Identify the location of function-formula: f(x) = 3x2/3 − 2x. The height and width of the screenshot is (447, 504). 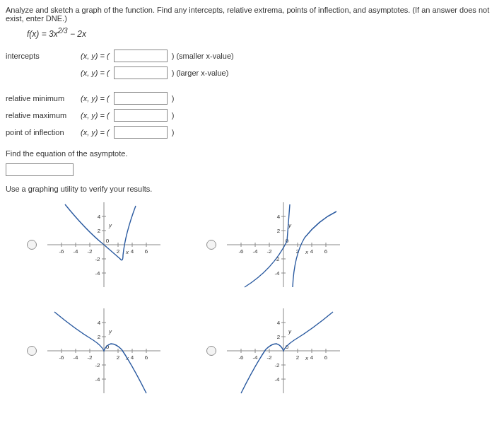
(263, 33).